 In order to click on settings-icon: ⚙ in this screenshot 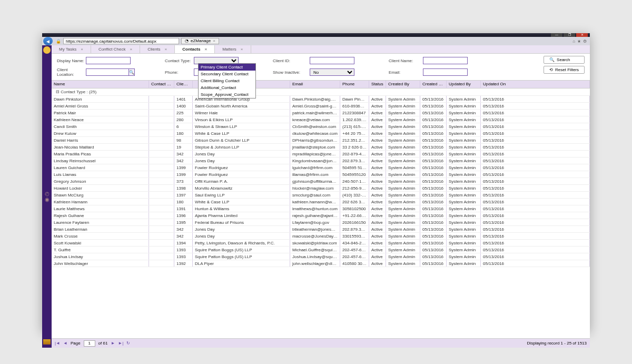, I will do `click(585, 41)`.